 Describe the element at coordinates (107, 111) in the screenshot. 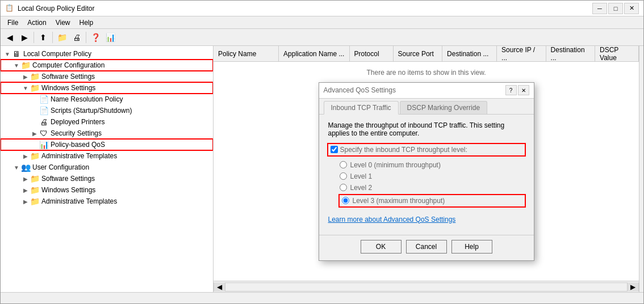

I see `tree-item-scripts: 📄 Scripts (Startup/Shutdown)` at that location.